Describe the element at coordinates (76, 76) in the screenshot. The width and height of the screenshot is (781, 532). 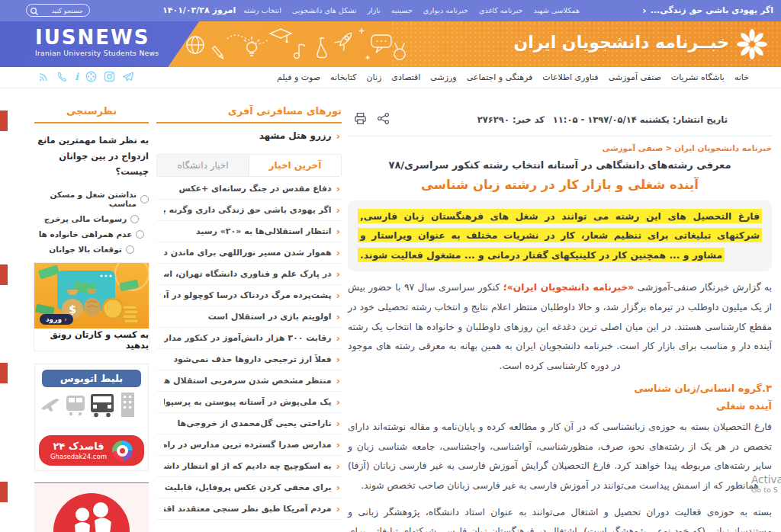
I see `info-icon: i` at that location.